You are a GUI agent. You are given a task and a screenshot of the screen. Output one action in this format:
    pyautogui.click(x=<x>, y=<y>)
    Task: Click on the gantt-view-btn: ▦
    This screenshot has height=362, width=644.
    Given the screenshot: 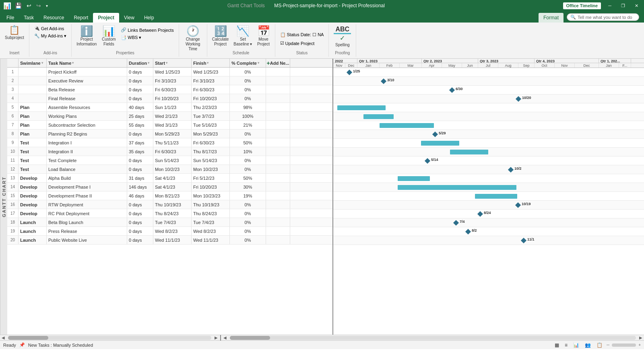 What is the action you would take?
    pyautogui.click(x=557, y=345)
    